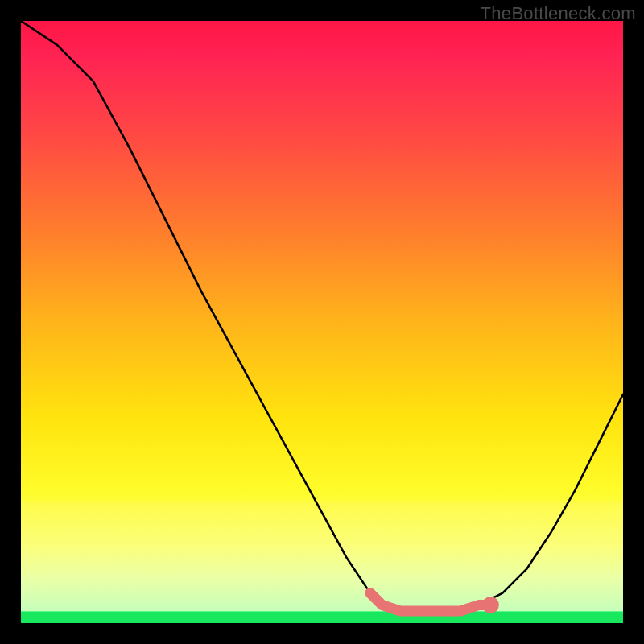  What do you see at coordinates (491, 605) in the screenshot?
I see `highlight-end-dot` at bounding box center [491, 605].